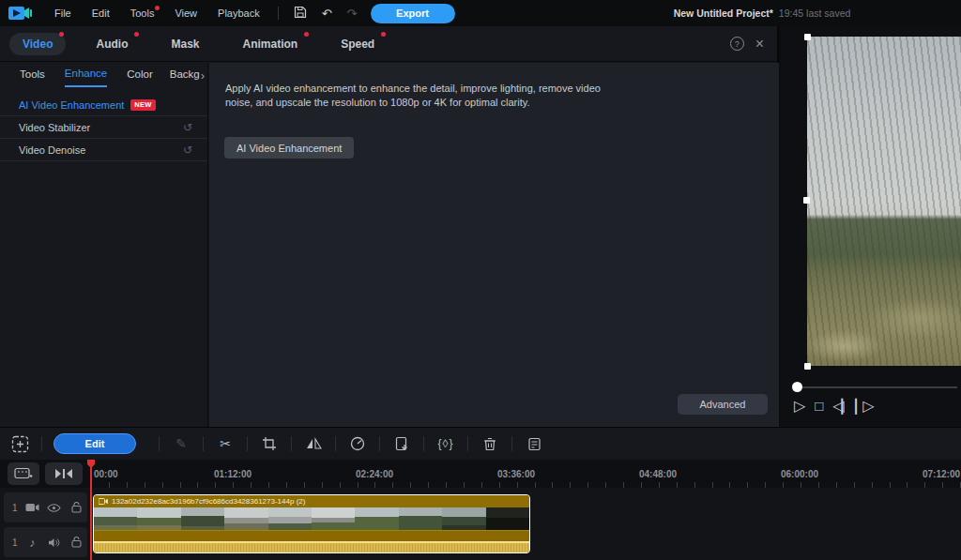  What do you see at coordinates (158, 13) in the screenshot?
I see `menu: File Edit Tools View Playback` at bounding box center [158, 13].